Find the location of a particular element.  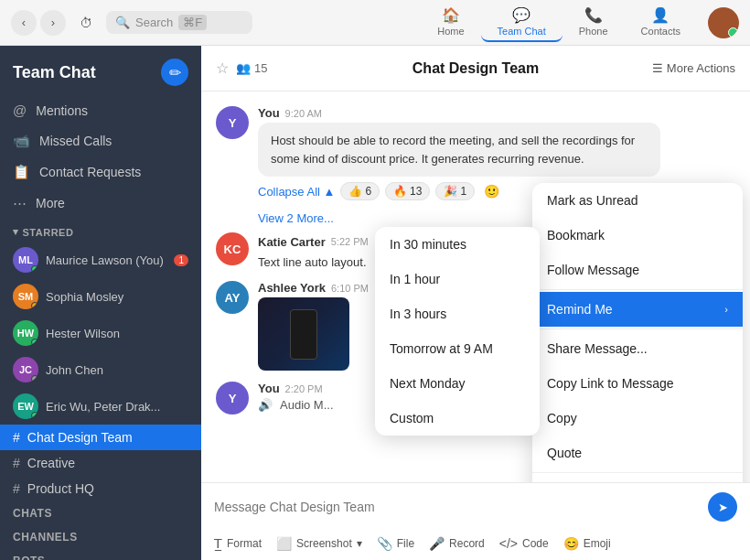

context-menu-share: Share Message... is located at coordinates (638, 349).